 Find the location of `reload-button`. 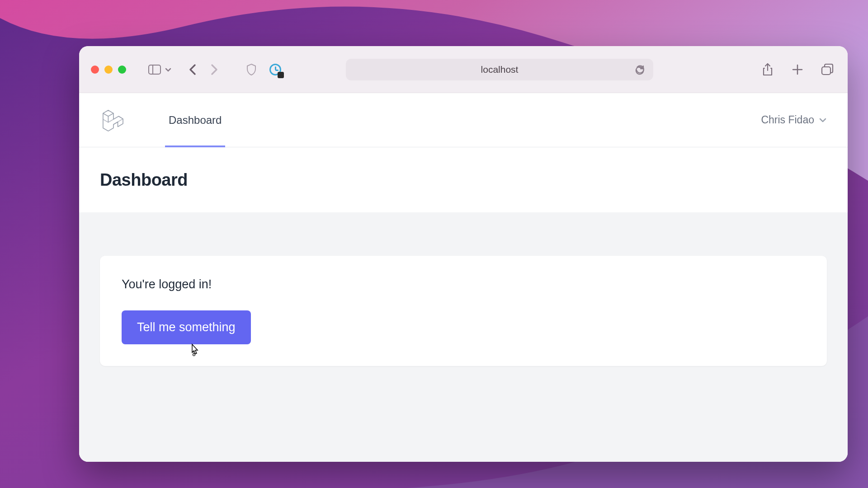

reload-button is located at coordinates (640, 70).